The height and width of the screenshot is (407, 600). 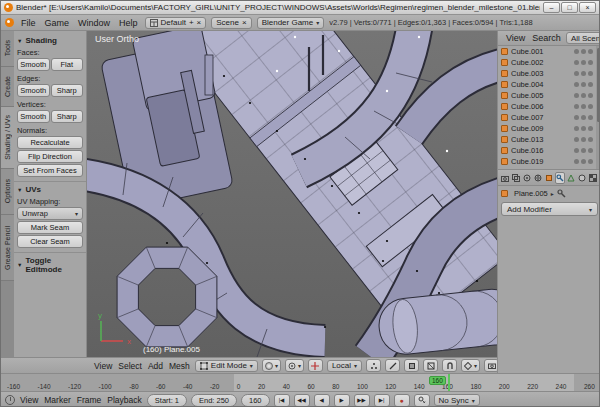 I want to click on edges-sharp-button: Sharp, so click(x=68, y=90).